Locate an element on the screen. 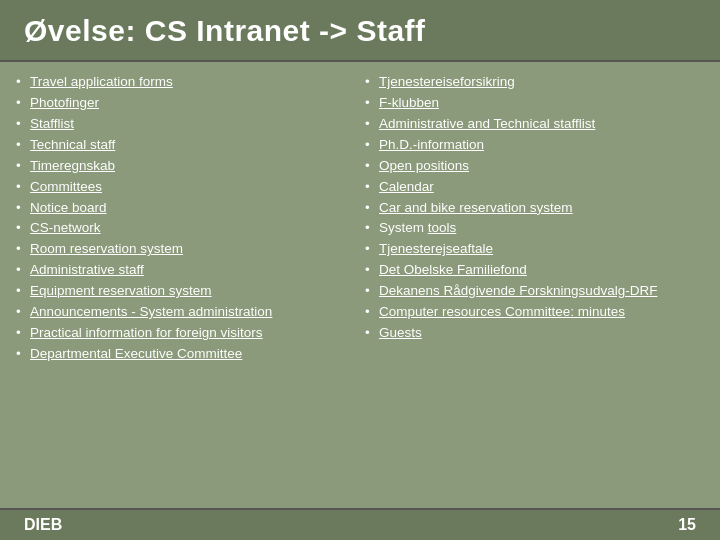  right-list-item: Computer resources Committee: minutes is located at coordinates (534, 312).